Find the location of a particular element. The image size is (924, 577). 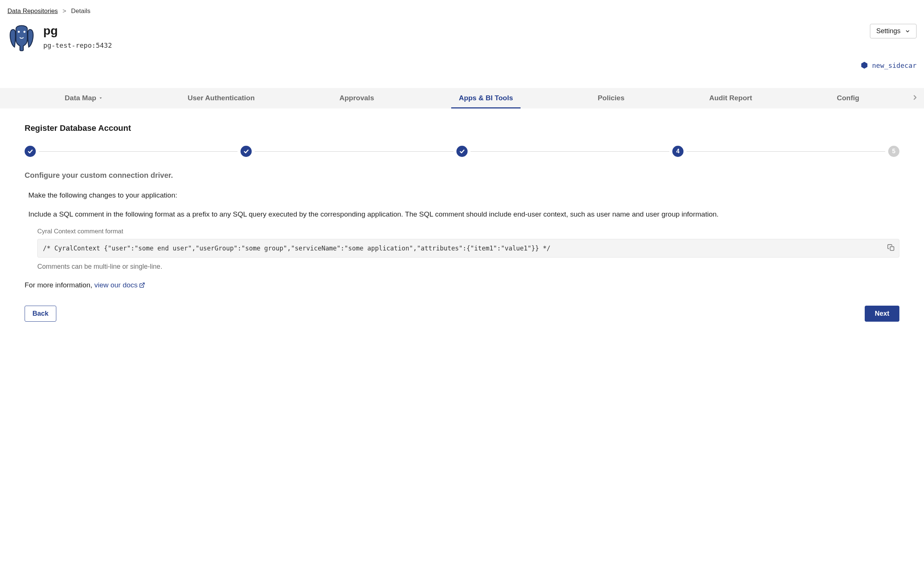

settings-button: Settings is located at coordinates (893, 31).